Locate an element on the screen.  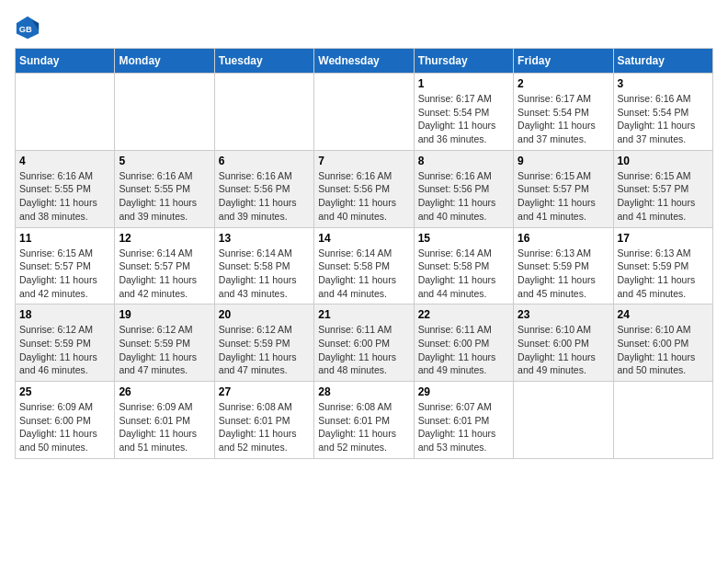
day-number: 13 is located at coordinates (265, 238).